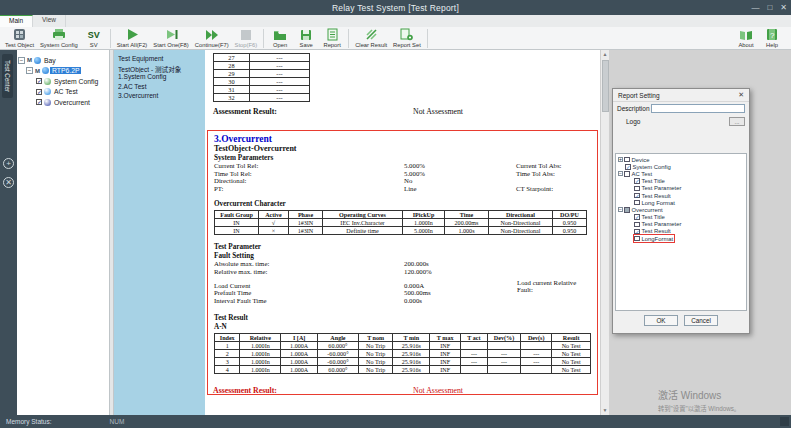  Describe the element at coordinates (309, 293) in the screenshot. I see `parameter-label: Prefault Time` at that location.